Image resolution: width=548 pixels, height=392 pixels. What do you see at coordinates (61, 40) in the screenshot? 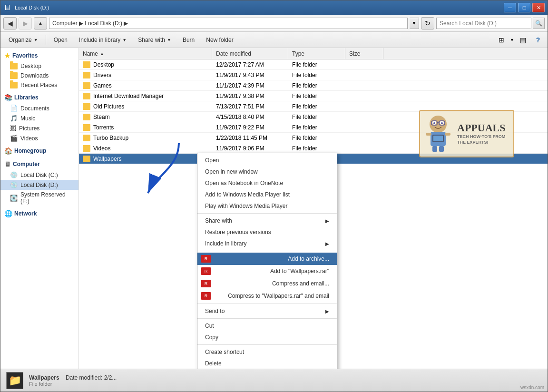
I see `open-button: Open` at bounding box center [61, 40].